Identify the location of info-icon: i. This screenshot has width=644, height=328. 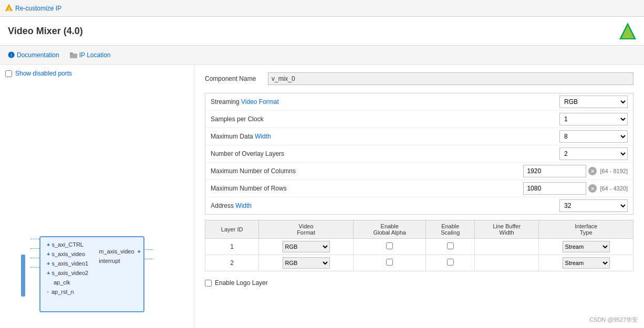
(12, 55).